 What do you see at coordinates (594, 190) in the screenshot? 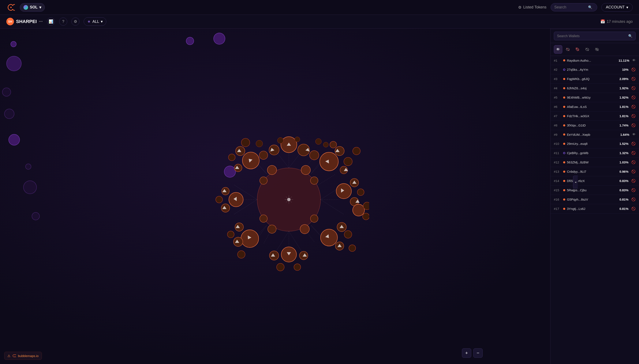
I see `wallets-sidebar: Wallets List × 🔍 👁` at bounding box center [594, 190].